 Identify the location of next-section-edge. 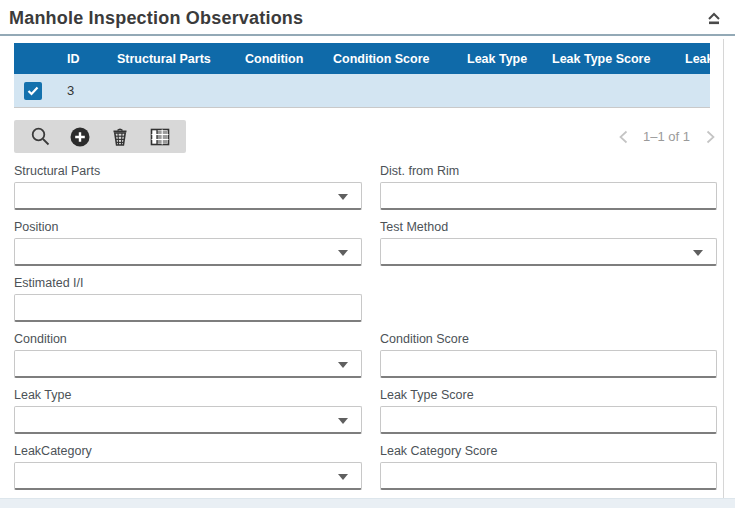
(368, 503).